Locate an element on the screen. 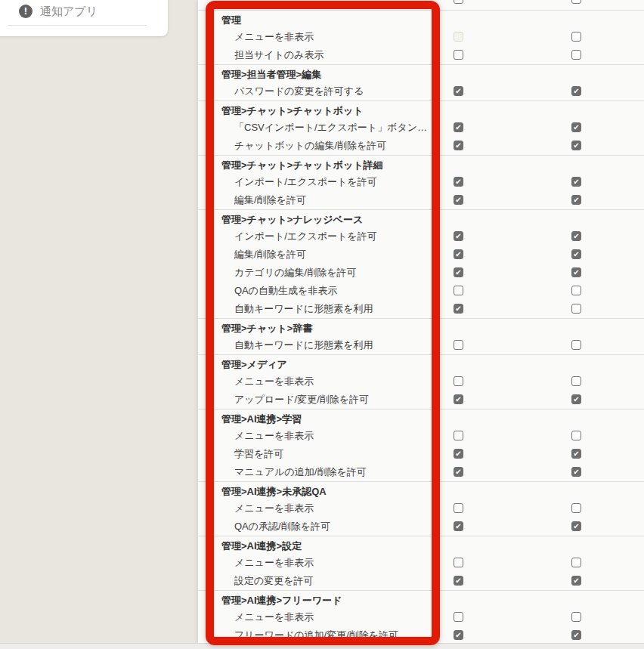 The image size is (644, 649). section-header: 管理>AI連携>設定 is located at coordinates (421, 545).